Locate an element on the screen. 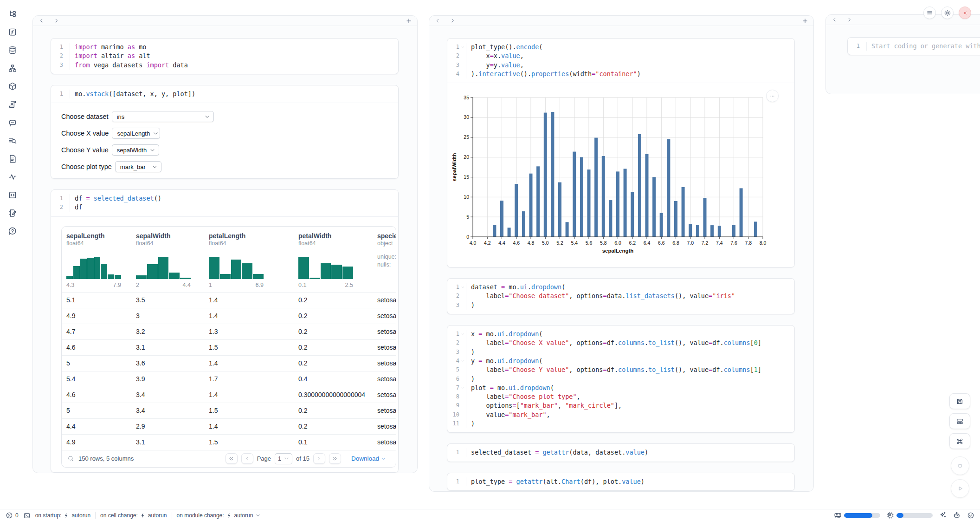 This screenshot has height=521, width=980. code-editor: 1dataset = mo.ui.dropdown(2 label="Choos… is located at coordinates (621, 296).